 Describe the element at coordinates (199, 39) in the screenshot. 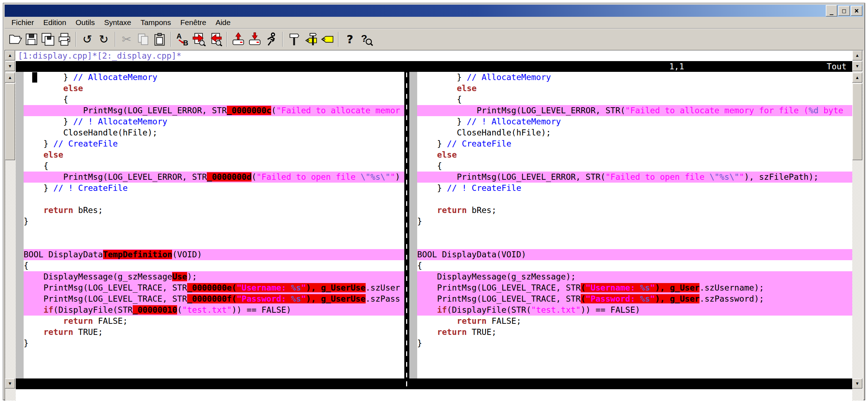

I see `toolbar-find-next-button` at that location.